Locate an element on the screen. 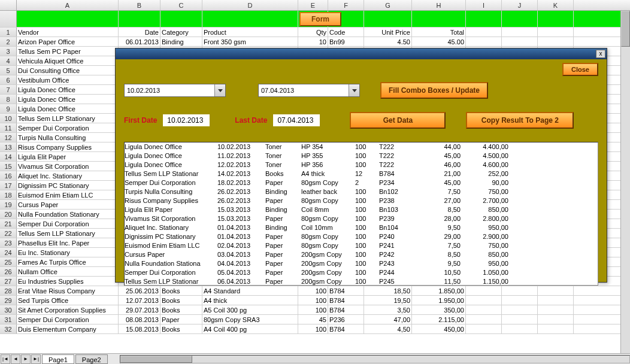 Image resolution: width=630 pixels, height=364 pixels. row-number: 1 is located at coordinates (8, 32).